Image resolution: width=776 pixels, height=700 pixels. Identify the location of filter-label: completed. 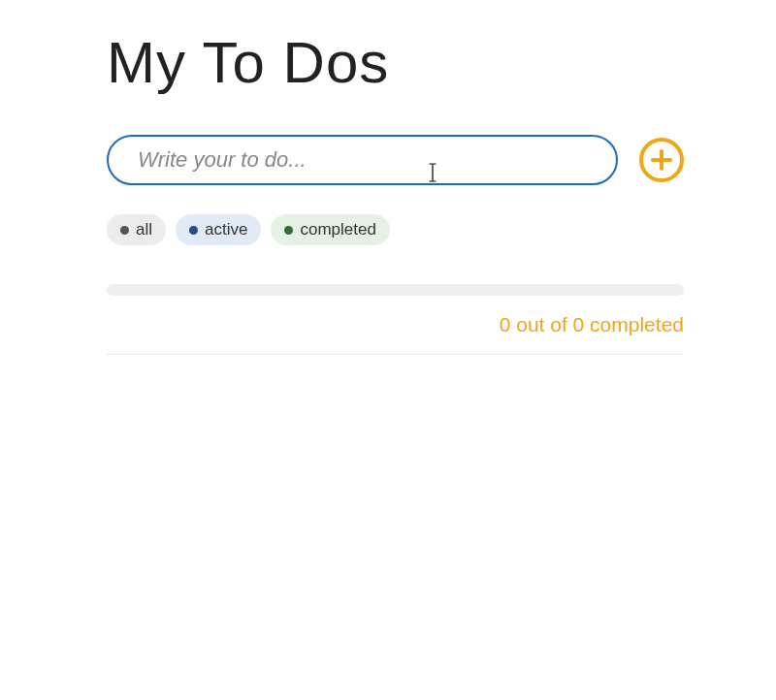
(338, 230).